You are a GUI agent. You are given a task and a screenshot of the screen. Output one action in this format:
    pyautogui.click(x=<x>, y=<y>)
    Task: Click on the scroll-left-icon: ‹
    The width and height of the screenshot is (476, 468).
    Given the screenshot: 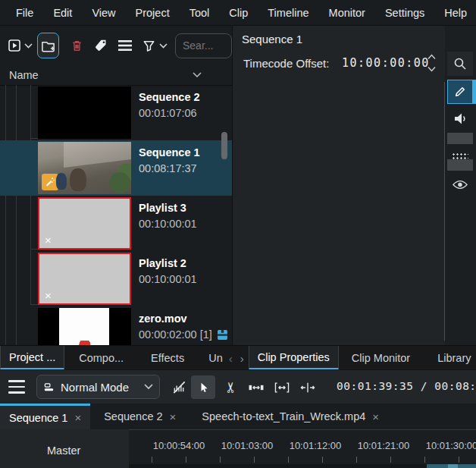 What is the action you would take?
    pyautogui.click(x=230, y=358)
    